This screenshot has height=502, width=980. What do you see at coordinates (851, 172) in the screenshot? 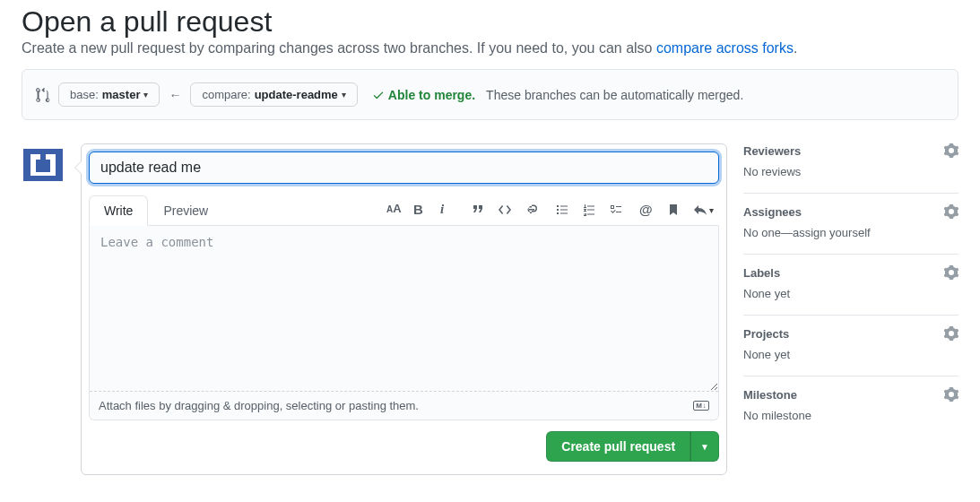
I see `reviewers-text: No reviews` at bounding box center [851, 172].